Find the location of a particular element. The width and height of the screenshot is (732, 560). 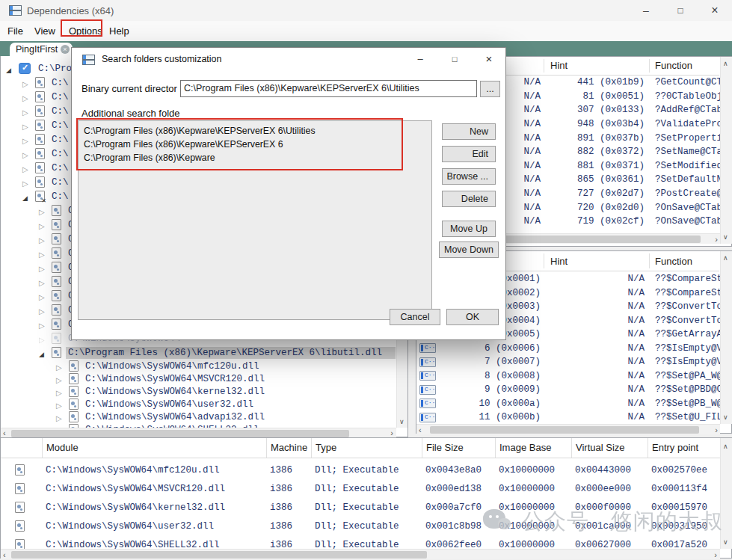

exports-horizontal-scrollbar: ‹ › is located at coordinates (568, 429).